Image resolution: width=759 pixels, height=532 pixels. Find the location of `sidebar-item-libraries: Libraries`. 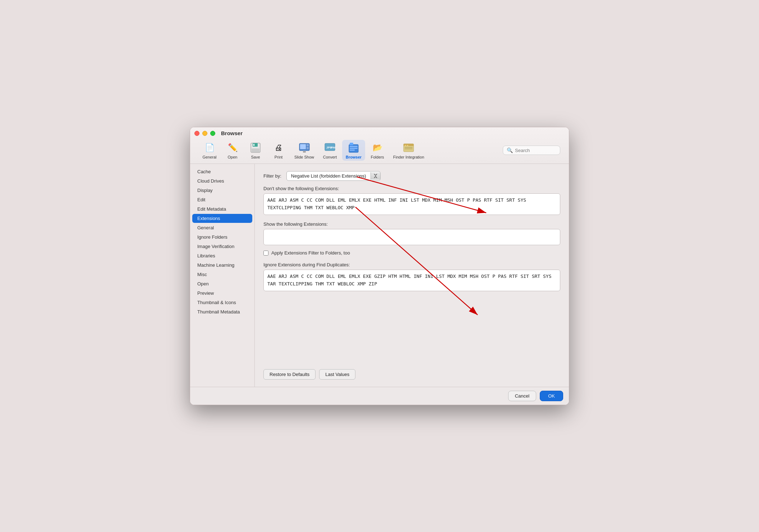

sidebar-item-libraries: Libraries is located at coordinates (222, 256).